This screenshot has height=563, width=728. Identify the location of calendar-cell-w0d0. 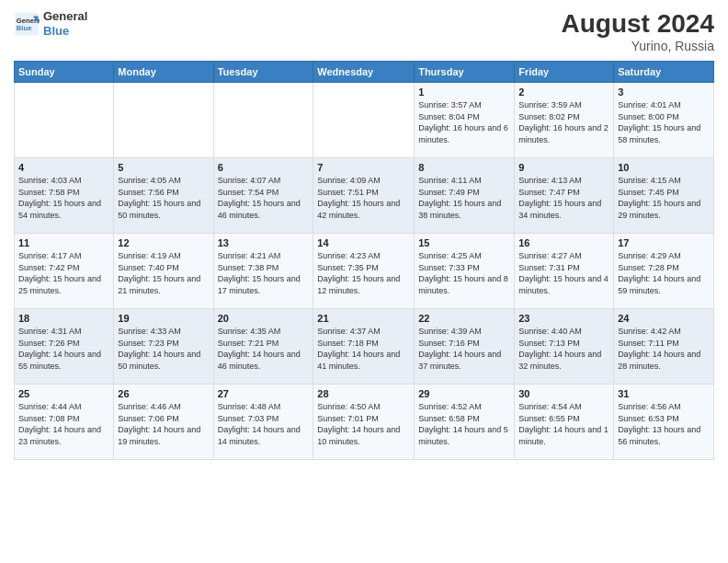
(64, 121).